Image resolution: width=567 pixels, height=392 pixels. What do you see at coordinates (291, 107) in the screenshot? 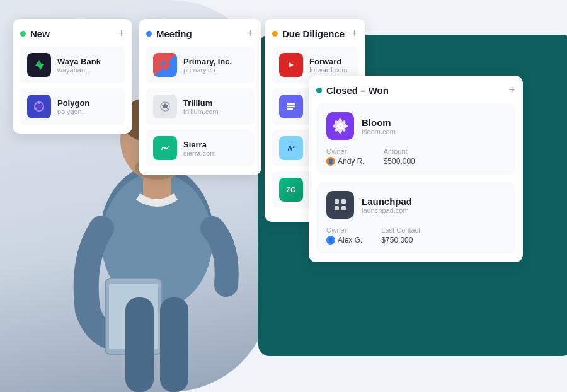
I see `accel-logo` at bounding box center [291, 107].